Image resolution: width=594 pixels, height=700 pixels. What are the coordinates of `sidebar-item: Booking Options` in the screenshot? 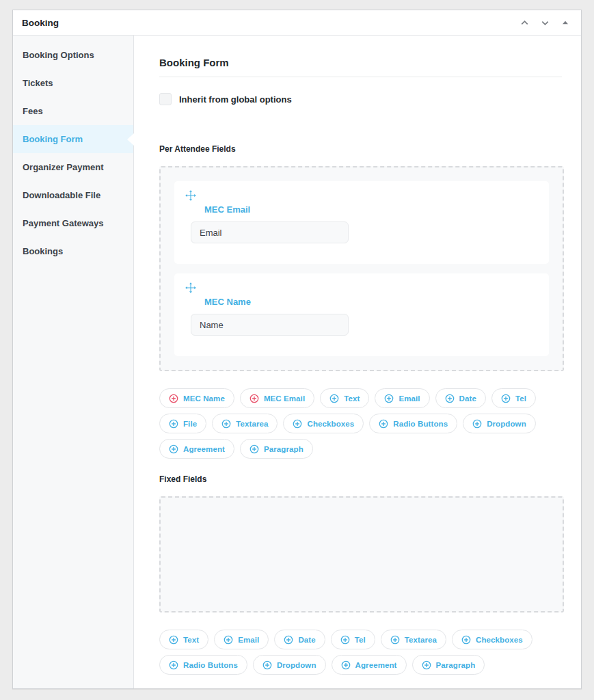 It's located at (73, 55).